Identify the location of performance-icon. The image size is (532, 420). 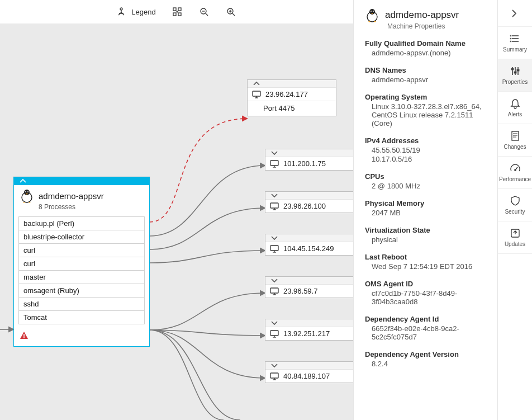
(515, 168).